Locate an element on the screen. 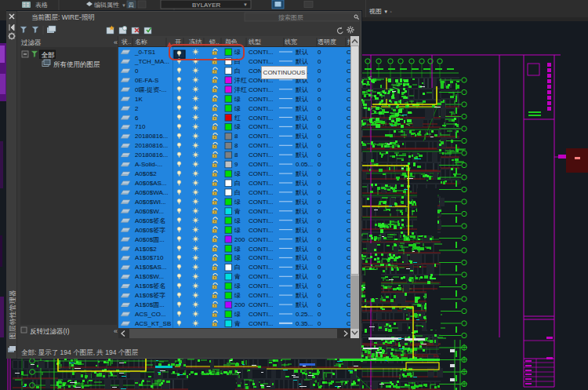 The image size is (588, 390). svg-text: A0$0$固... is located at coordinates (150, 240).